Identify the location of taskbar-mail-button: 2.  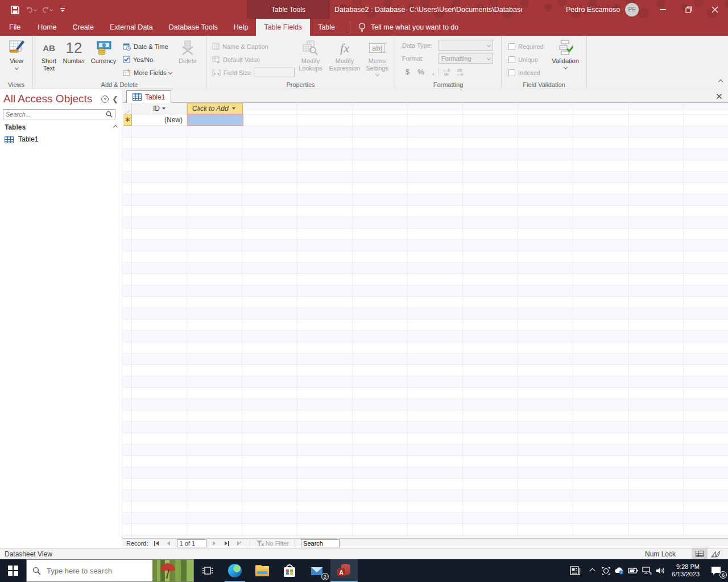
(317, 571).